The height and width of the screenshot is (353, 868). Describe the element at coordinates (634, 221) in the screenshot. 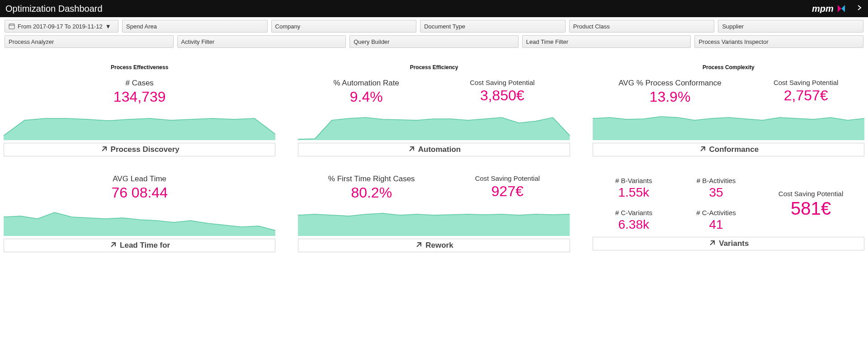

I see `kpi-c-variants: # C-Variants 6.38k` at that location.